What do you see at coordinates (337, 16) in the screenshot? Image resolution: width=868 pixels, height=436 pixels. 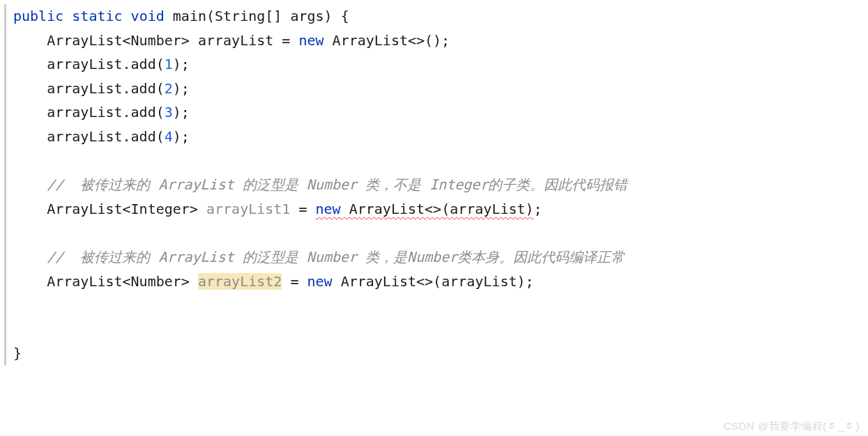 I see `paren-close-brace: ) {` at bounding box center [337, 16].